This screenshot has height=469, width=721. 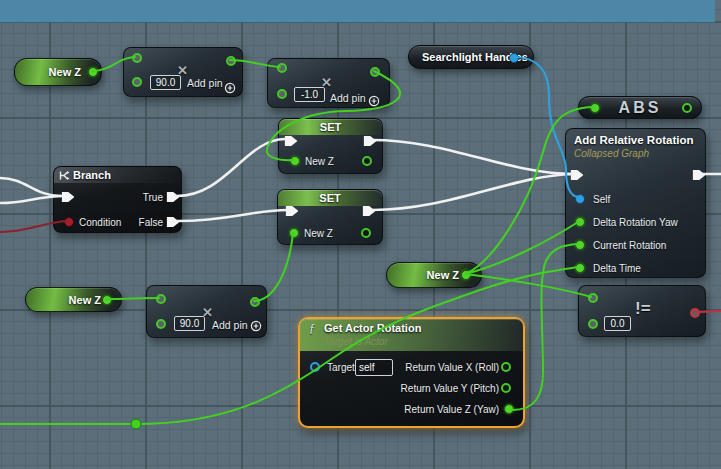 I want to click on comment-frame, so click(x=358, y=12).